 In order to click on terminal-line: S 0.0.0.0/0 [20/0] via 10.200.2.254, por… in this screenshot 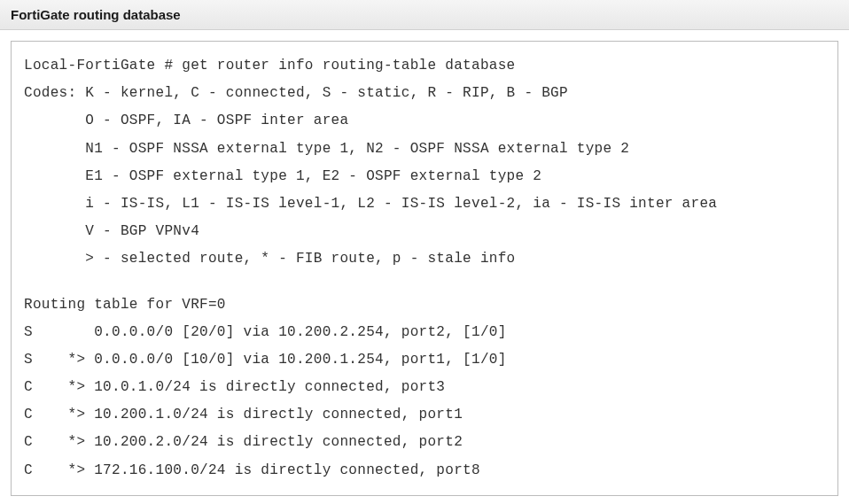, I will do `click(424, 333)`.